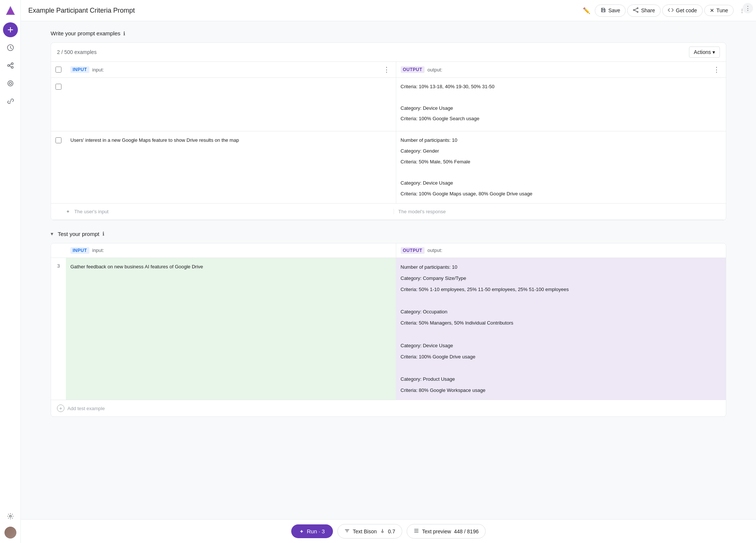 The image size is (756, 543). What do you see at coordinates (561, 278) in the screenshot?
I see `test-out-2: Category: Company Size/Type` at bounding box center [561, 278].